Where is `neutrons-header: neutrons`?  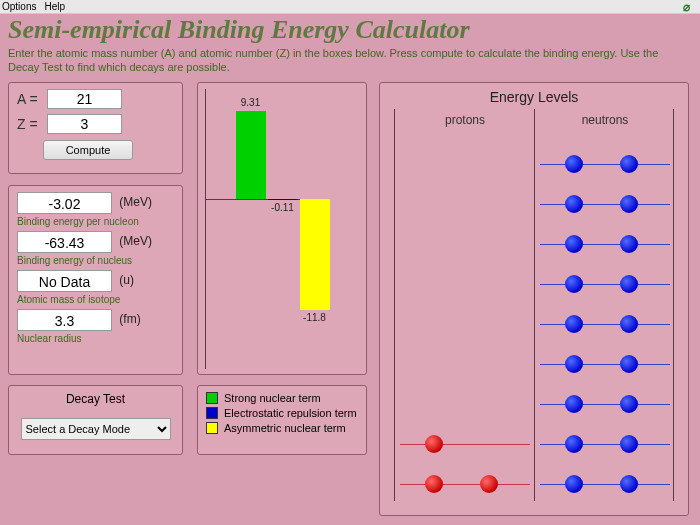
neutrons-header: neutrons is located at coordinates (605, 120).